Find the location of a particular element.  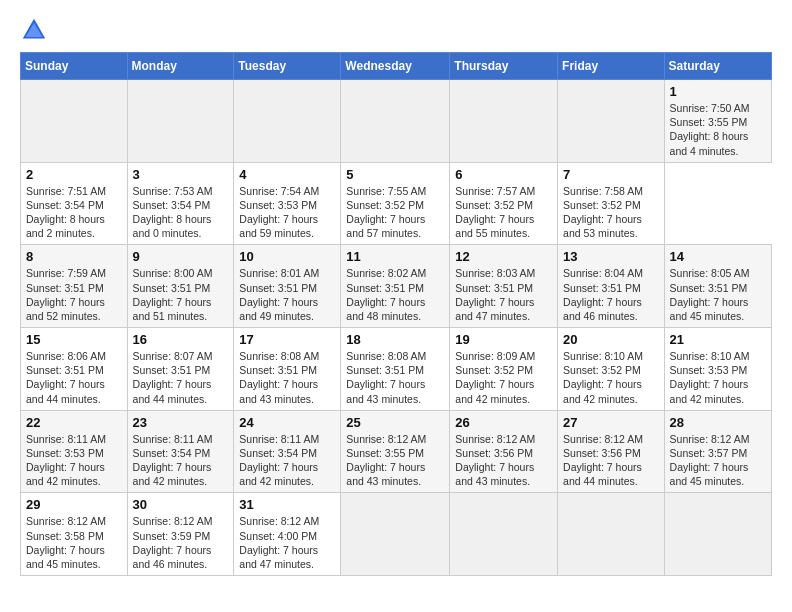

header-tuesday: Tuesday is located at coordinates (288, 66).